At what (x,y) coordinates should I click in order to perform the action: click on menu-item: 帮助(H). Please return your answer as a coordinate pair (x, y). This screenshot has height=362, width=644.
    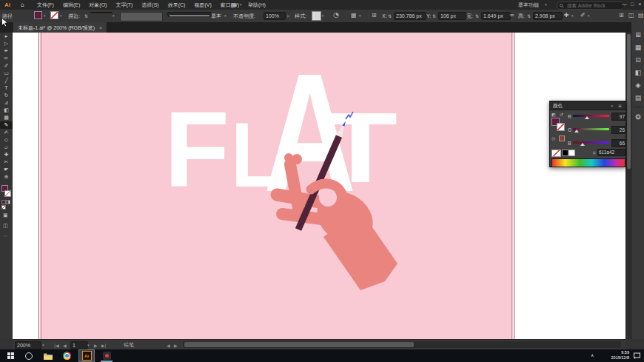
    Looking at the image, I should click on (257, 4).